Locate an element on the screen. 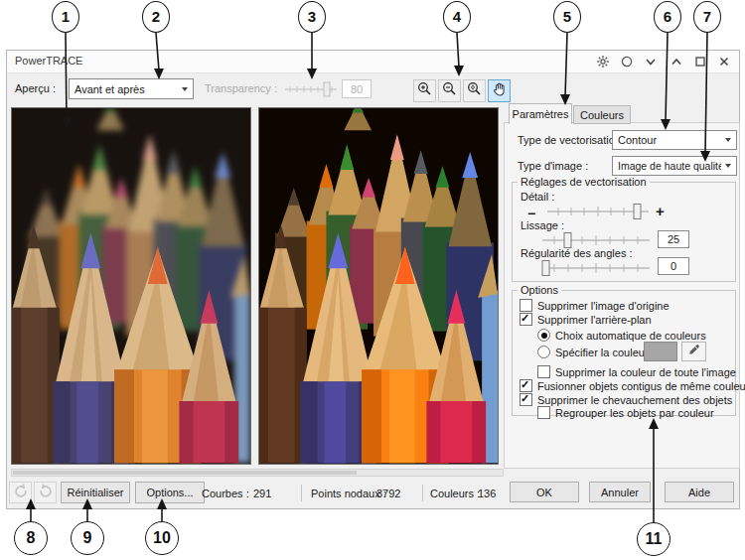 The height and width of the screenshot is (560, 745). curves-stat-value: 291 is located at coordinates (262, 493).